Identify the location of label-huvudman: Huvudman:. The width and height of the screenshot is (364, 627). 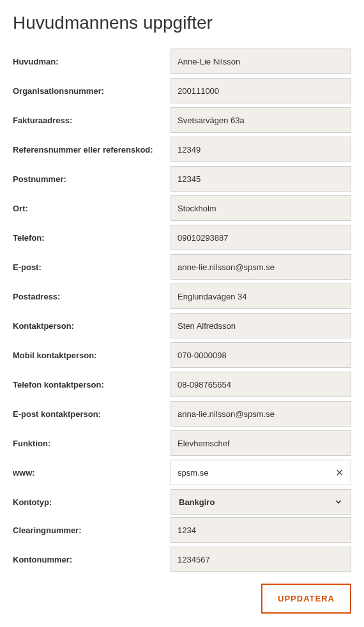
(92, 61).